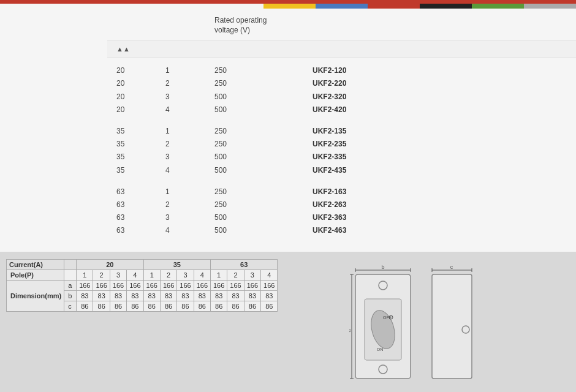 The width and height of the screenshot is (576, 392). I want to click on product-group-0: 201250UKF2-120202250UKF2-220203500UKF2-3…, so click(342, 91).